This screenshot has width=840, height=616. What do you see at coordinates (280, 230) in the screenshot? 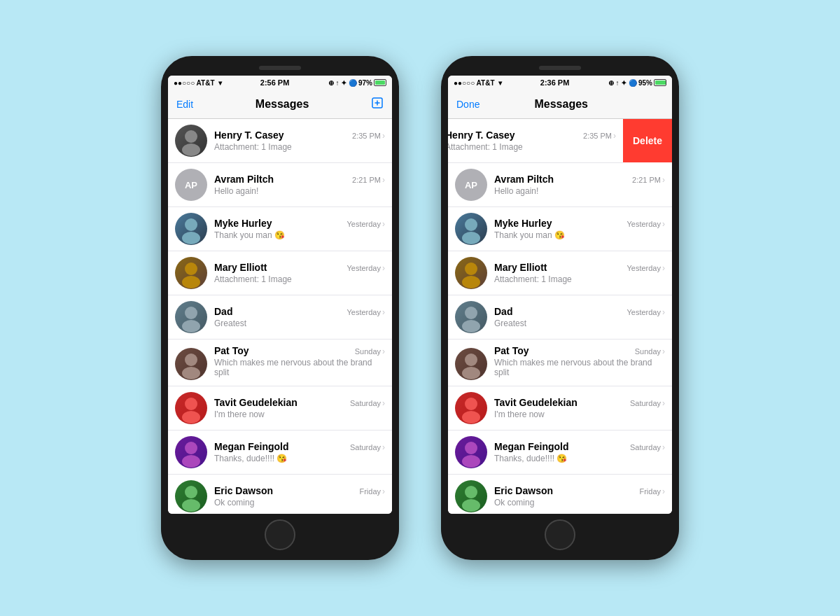
I see `message-row-myke-left: Myke Hurley Yesterday › Thank you man 😘` at bounding box center [280, 230].